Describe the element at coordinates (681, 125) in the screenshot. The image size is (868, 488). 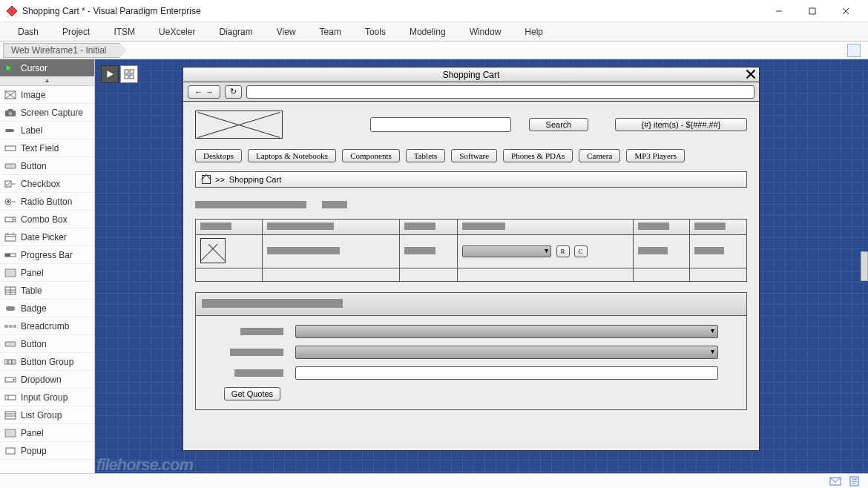
I see `cart-summary-button: {#} item(s) - ${###.##}` at that location.